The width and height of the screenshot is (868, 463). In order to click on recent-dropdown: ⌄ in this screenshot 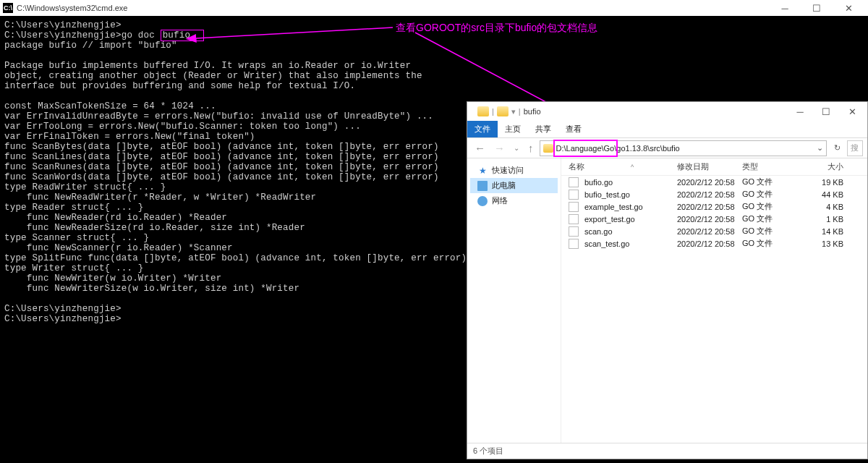, I will do `click(516, 148)`.